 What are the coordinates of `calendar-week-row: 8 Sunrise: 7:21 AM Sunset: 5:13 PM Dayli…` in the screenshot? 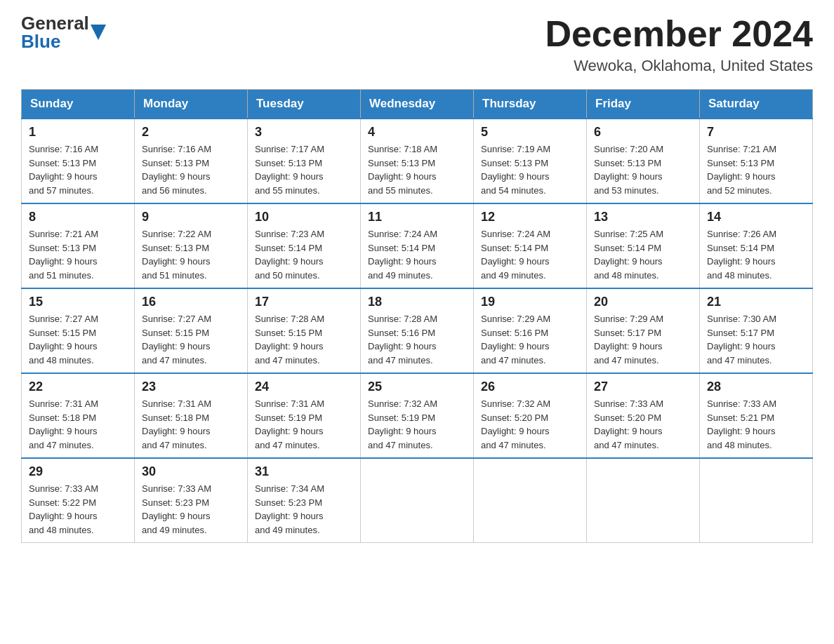 It's located at (417, 246).